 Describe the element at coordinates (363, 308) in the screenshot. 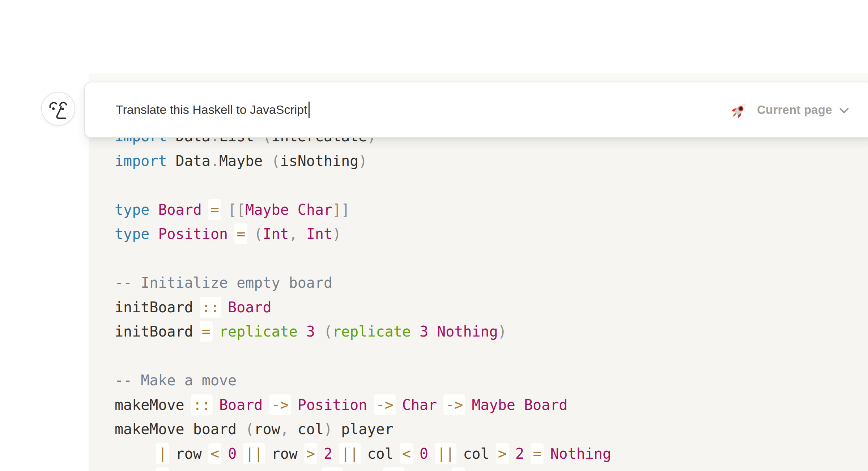

I see `code-line: initBoard :: Board` at that location.